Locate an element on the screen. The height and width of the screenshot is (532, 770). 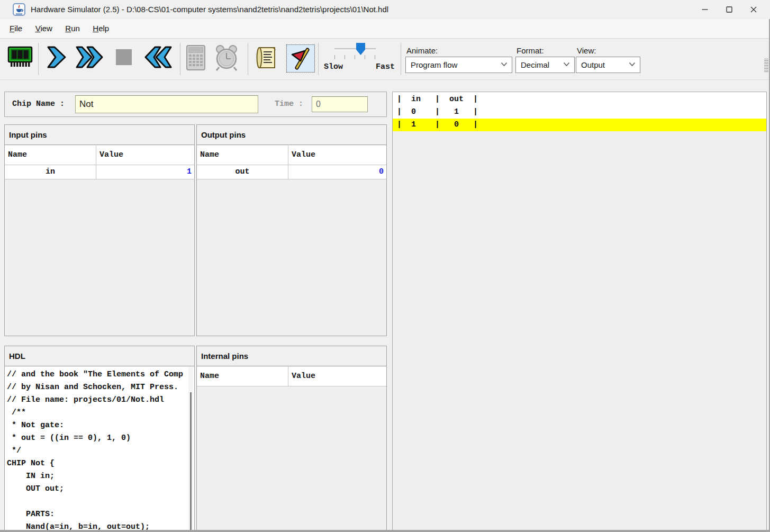
calculator-button is located at coordinates (196, 58).